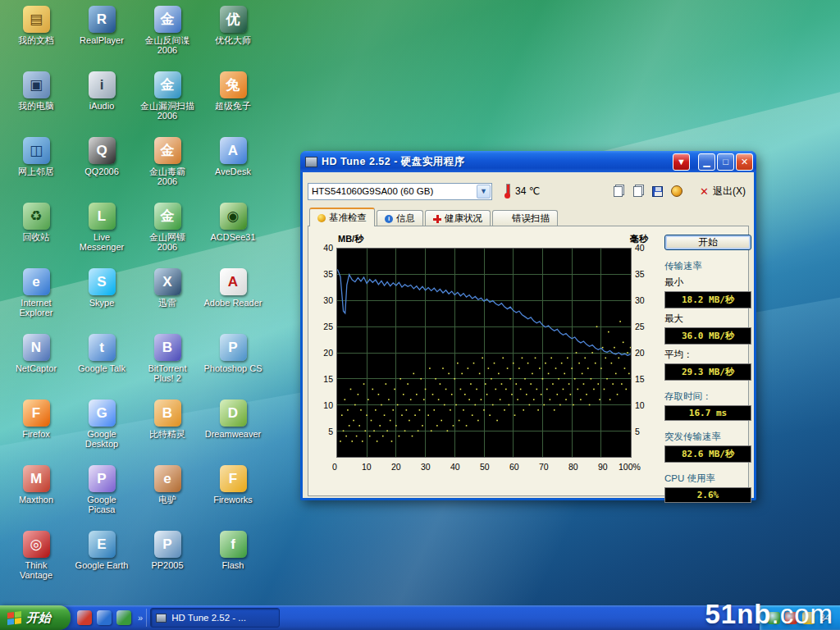 The image size is (840, 630). Describe the element at coordinates (233, 167) in the screenshot. I see `desktop-icon-avedesk: AAveDesk` at that location.